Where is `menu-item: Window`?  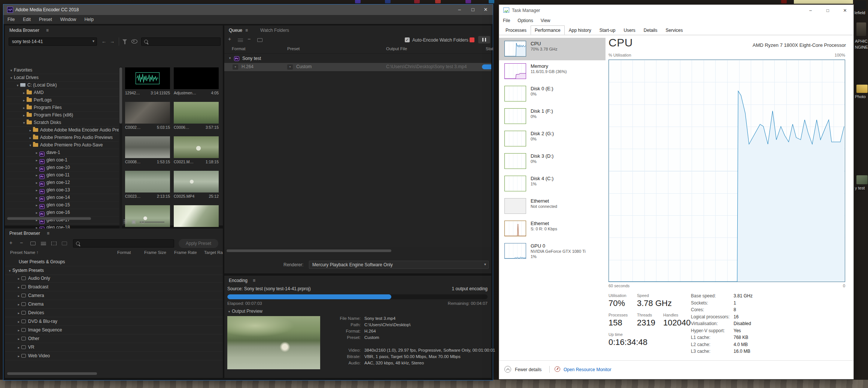 menu-item: Window is located at coordinates (68, 19).